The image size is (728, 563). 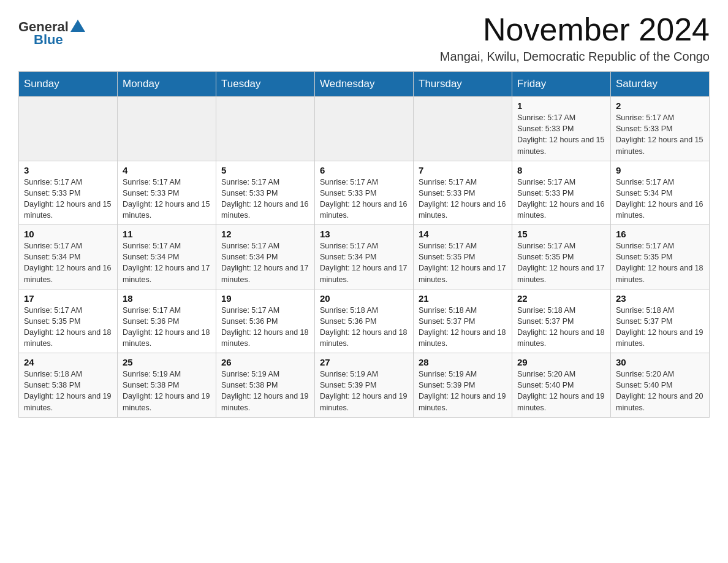 What do you see at coordinates (364, 385) in the screenshot?
I see `table-row: 27Sunrise: 5:19 AM Sunset: 5:39 PM Dayli…` at bounding box center [364, 385].